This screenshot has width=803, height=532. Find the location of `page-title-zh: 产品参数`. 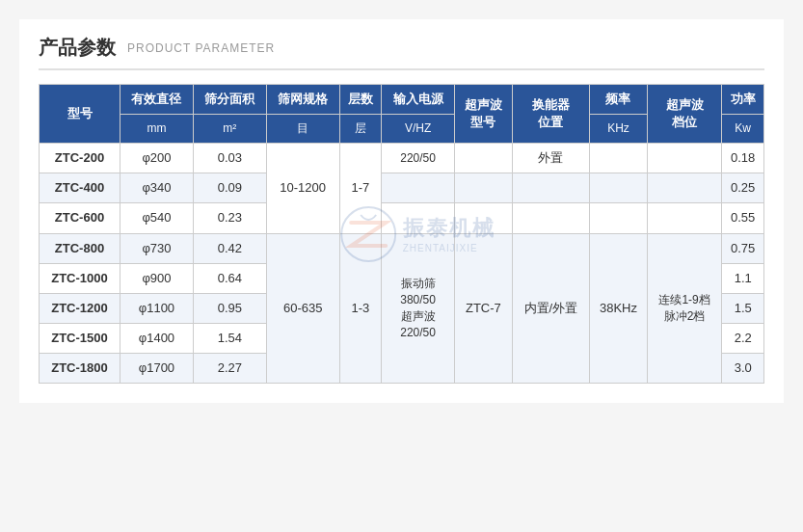

page-title-zh: 产品参数 is located at coordinates (77, 48).